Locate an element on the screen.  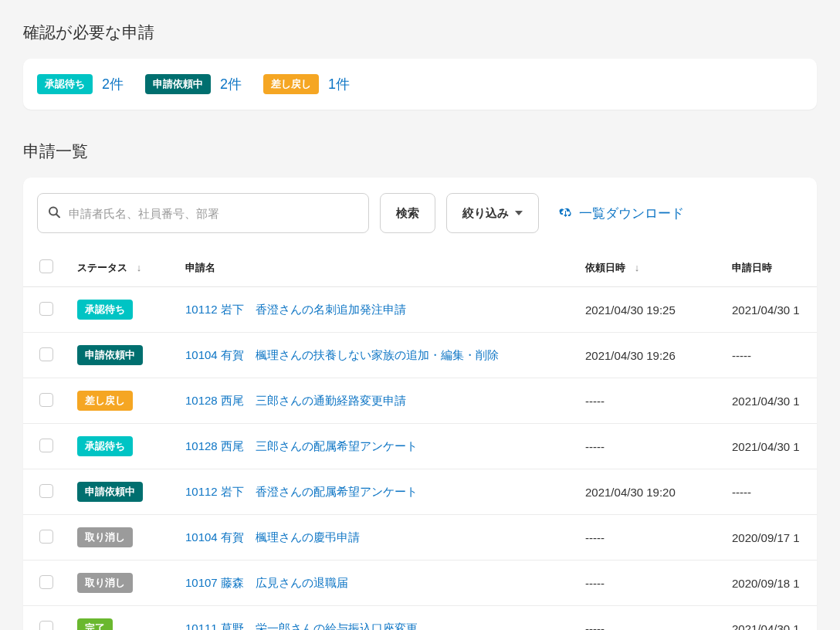
row-name-cell: 10111 草野 栄一郎さんの給与振込口座変更 is located at coordinates (378, 618).